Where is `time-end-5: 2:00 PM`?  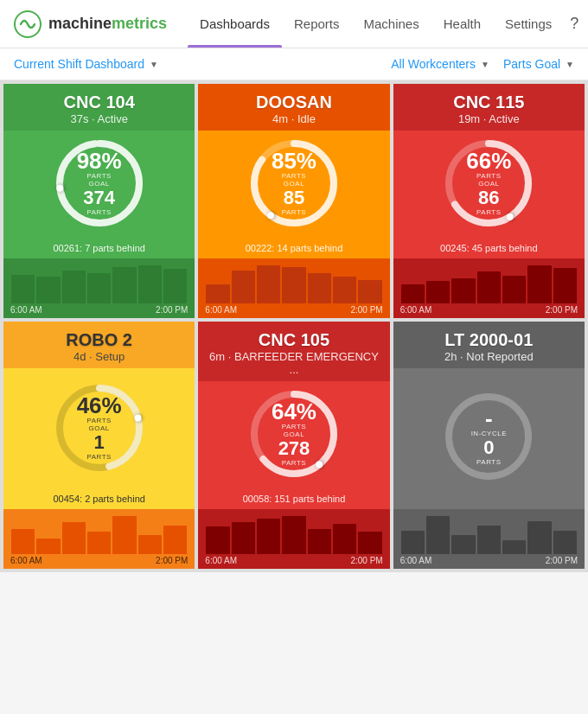 time-end-5: 2:00 PM is located at coordinates (562, 560).